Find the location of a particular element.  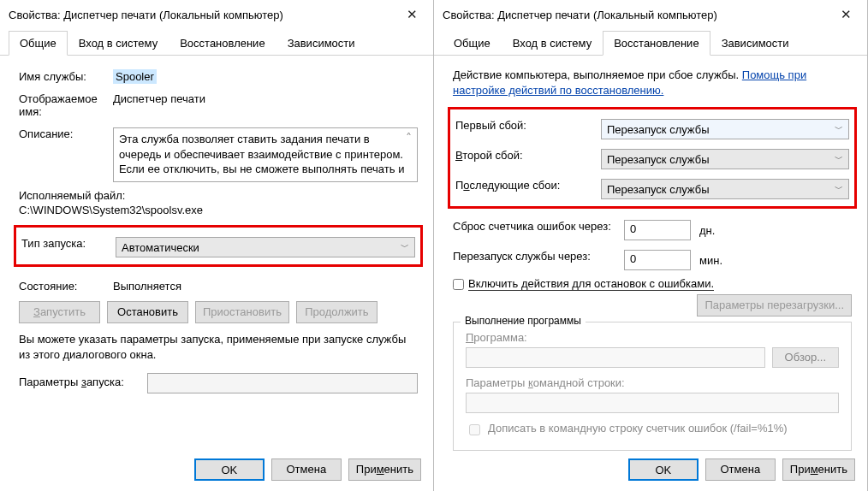

fieldset-legend: Выполнение программы is located at coordinates (523, 321).